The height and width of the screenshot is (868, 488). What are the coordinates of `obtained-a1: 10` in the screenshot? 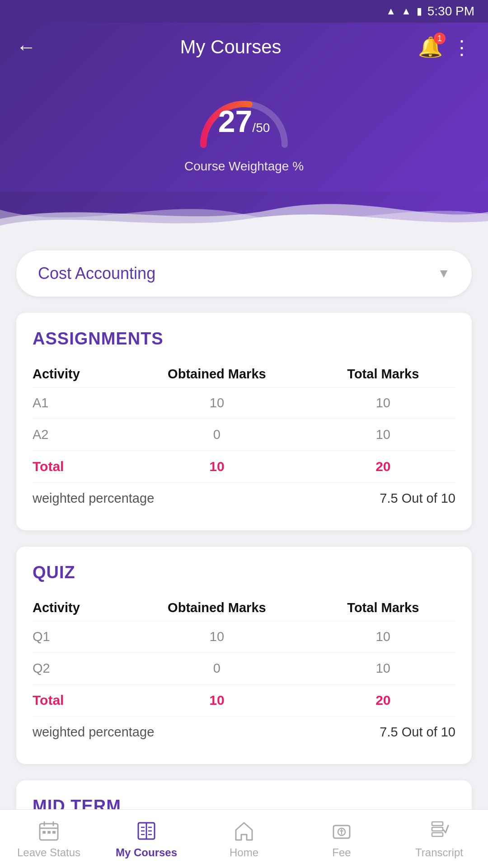 It's located at (217, 403).